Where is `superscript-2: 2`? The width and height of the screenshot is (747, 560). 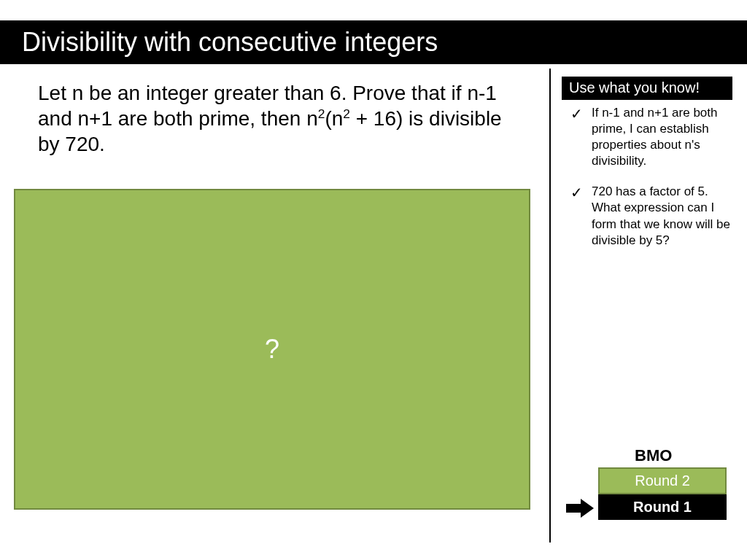
superscript-2: 2 is located at coordinates (347, 114).